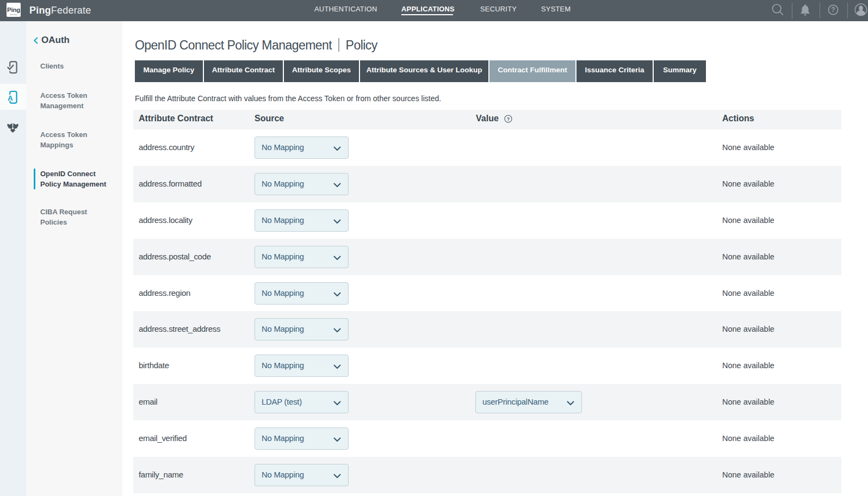  Describe the element at coordinates (10, 98) in the screenshot. I see `svg-text: A` at that location.